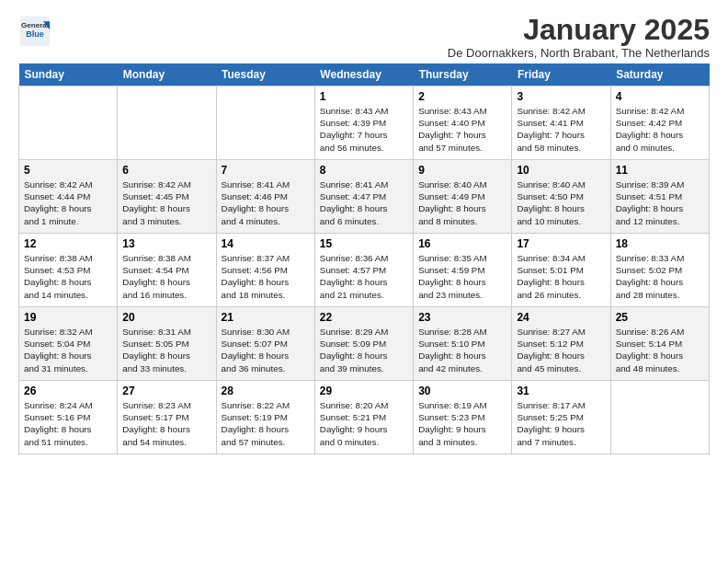 The image size is (728, 563). What do you see at coordinates (364, 344) in the screenshot?
I see `week-row-3: 19Sunrise: 8:32 AM Sunset: 5:04 PM Dayli…` at bounding box center [364, 344].